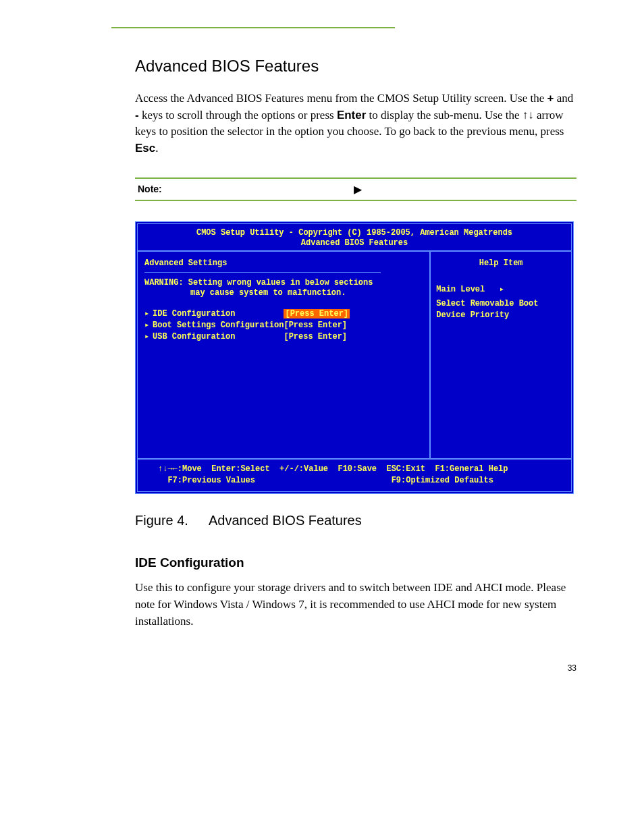 The height and width of the screenshot is (828, 644). What do you see at coordinates (444, 115) in the screenshot?
I see `intro-text: to display the sub-menu. Use the` at bounding box center [444, 115].